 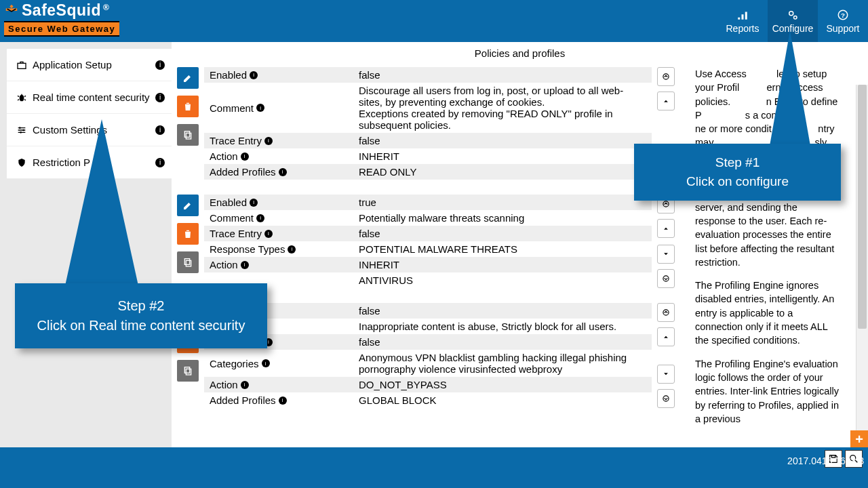 What do you see at coordinates (502, 264) in the screenshot?
I see `field-value: INHERIT` at bounding box center [502, 264].